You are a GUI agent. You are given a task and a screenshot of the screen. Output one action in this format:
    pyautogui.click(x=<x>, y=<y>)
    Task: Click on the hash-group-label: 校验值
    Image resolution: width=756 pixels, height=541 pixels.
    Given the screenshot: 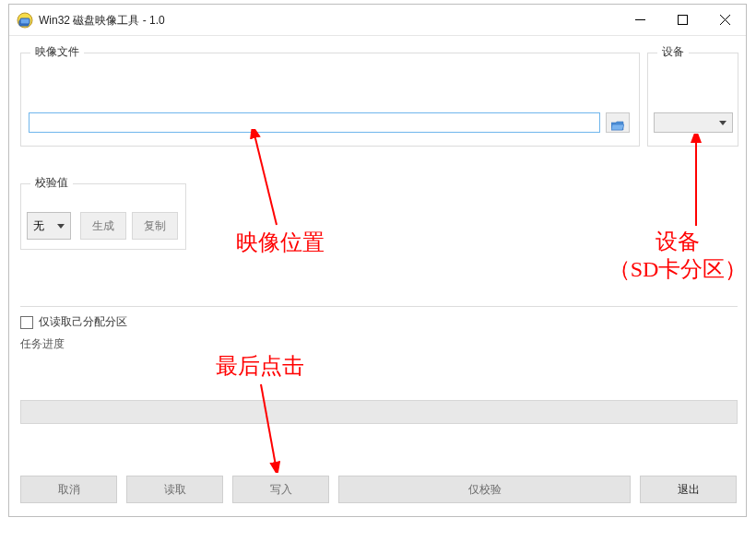 What is the action you would take?
    pyautogui.click(x=52, y=182)
    